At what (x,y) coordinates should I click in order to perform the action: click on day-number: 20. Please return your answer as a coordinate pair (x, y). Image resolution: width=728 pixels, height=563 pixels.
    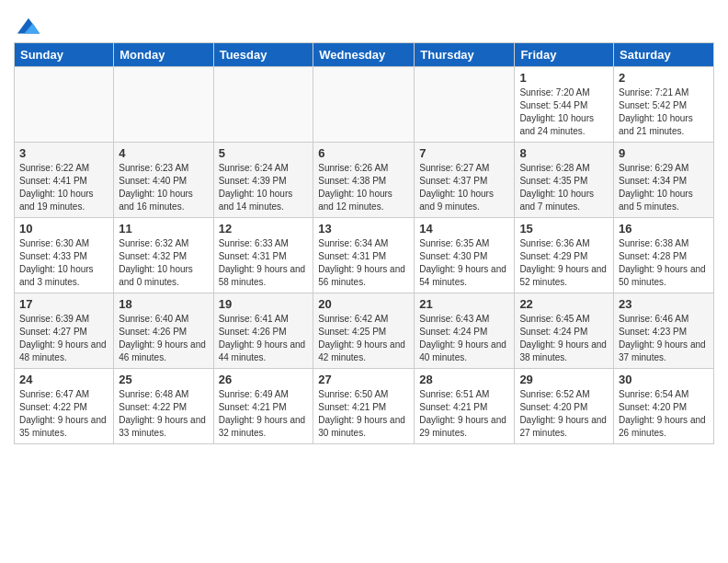
    Looking at the image, I should click on (364, 304).